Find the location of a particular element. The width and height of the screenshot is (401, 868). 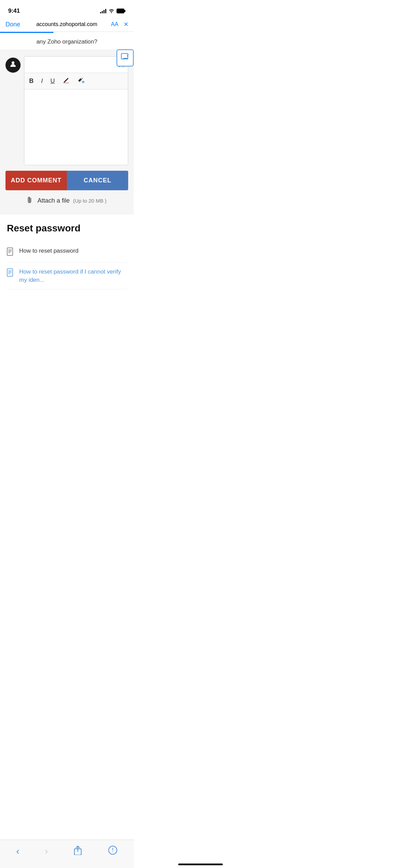

browser-url: accounts.zohoportal.com is located at coordinates (67, 24).